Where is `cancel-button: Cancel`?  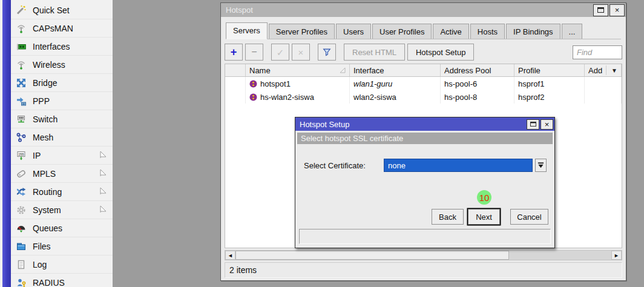 cancel-button: Cancel is located at coordinates (529, 217).